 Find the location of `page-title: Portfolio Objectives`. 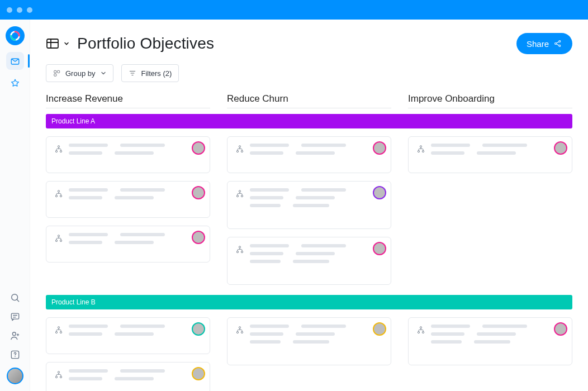

page-title: Portfolio Objectives is located at coordinates (145, 44).